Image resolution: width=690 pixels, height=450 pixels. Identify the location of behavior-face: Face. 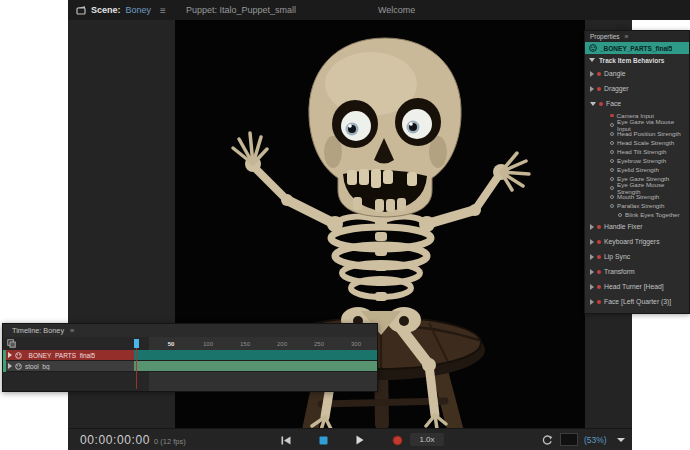
(637, 104).